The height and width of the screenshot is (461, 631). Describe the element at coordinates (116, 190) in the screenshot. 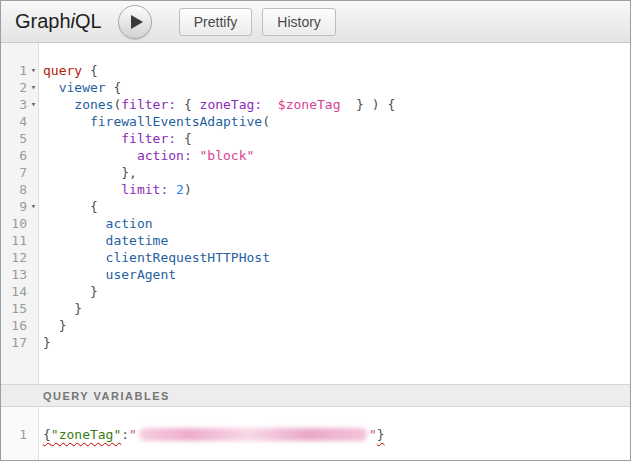

I see `code-text: limit: 2)` at that location.